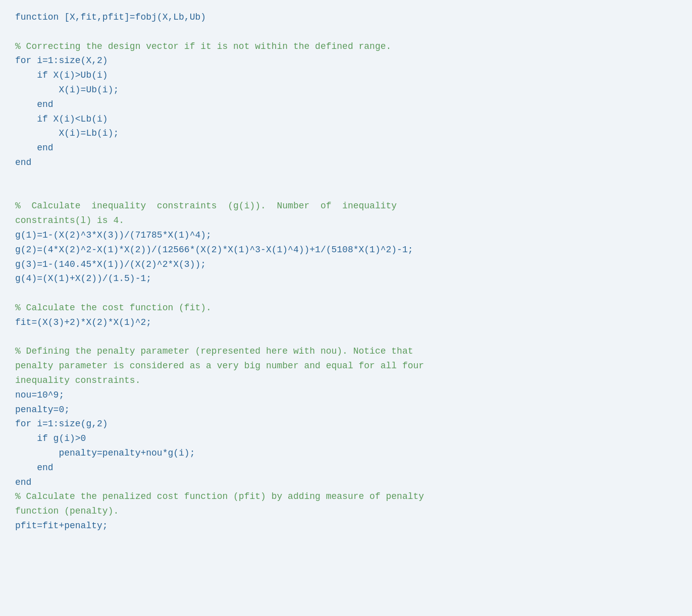 The width and height of the screenshot is (692, 616). Describe the element at coordinates (346, 453) in the screenshot. I see `code-line-30: penalty=penalty+nou*g(i);` at that location.